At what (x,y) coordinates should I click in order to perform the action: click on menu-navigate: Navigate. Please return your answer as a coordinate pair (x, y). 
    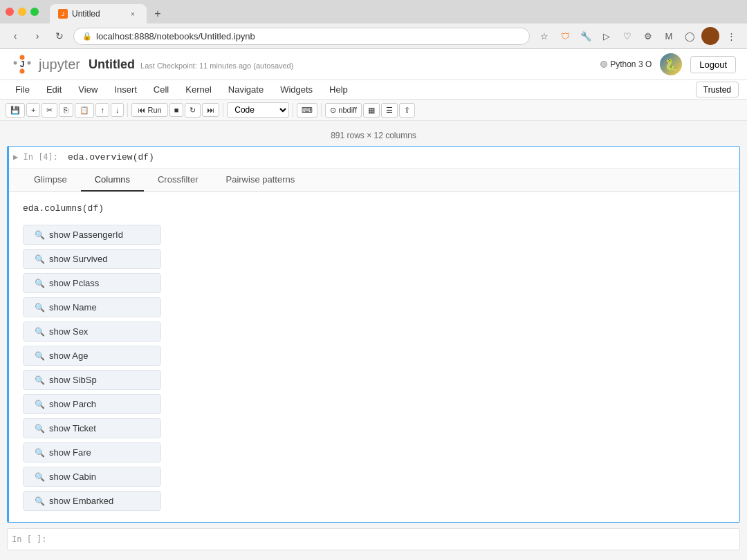
    Looking at the image, I should click on (246, 90).